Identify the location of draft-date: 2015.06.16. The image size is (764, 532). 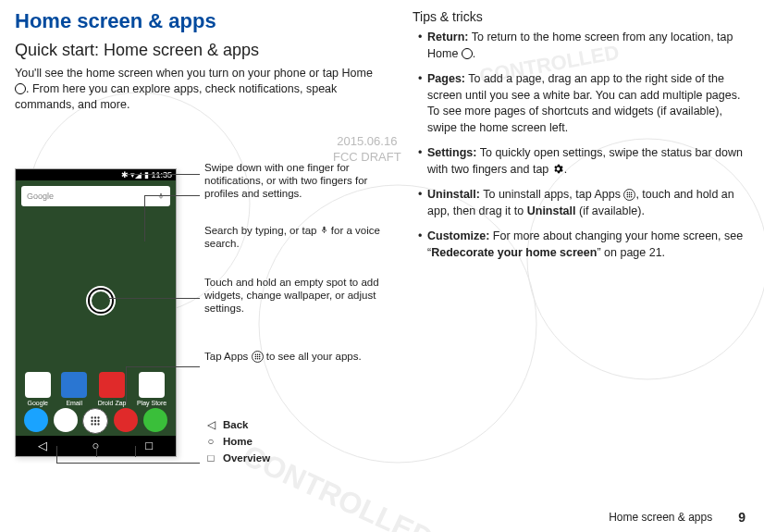
(367, 142).